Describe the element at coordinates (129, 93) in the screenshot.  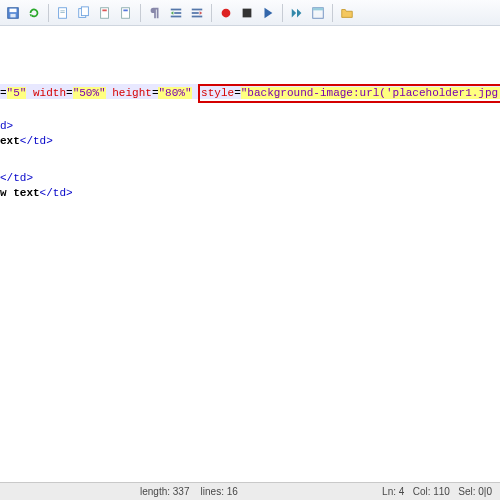
I see `attr-name: height` at that location.